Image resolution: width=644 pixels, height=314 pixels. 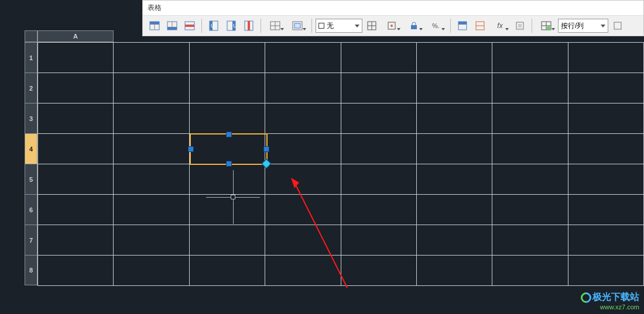 What do you see at coordinates (31, 149) in the screenshot?
I see `row-header-4: 4` at bounding box center [31, 149].